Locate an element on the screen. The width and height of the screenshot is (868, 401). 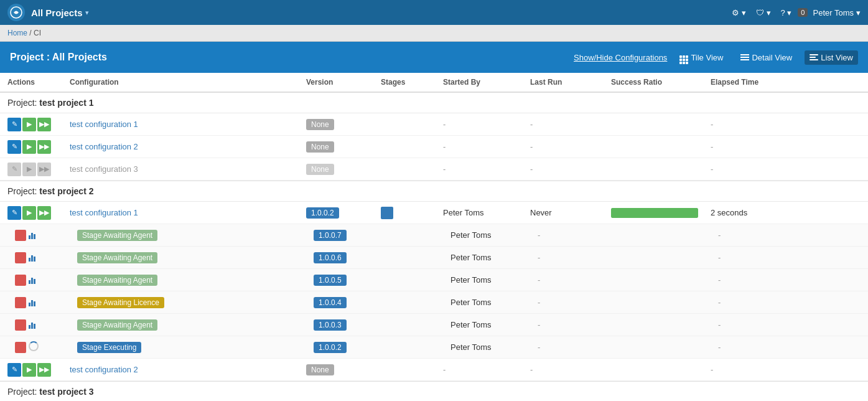
version-badge: 1.0.0.2 is located at coordinates (330, 347).